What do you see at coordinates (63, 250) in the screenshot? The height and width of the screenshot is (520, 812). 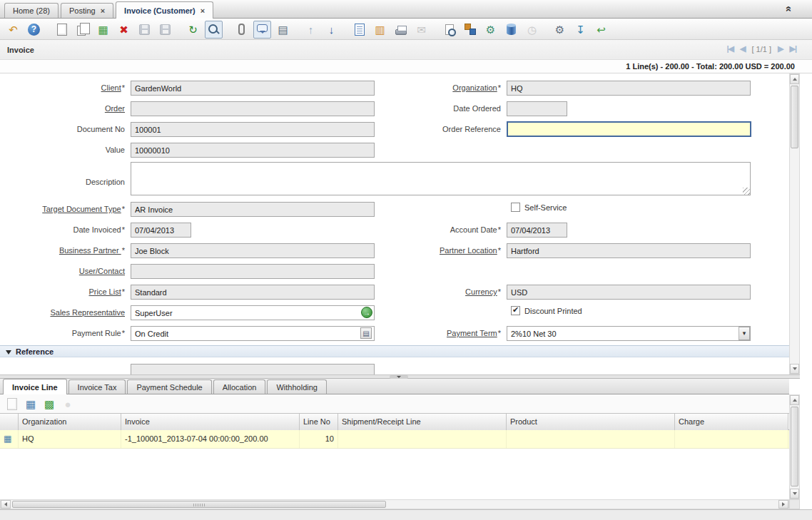 I see `business-partner-label: Business Partner *` at bounding box center [63, 250].